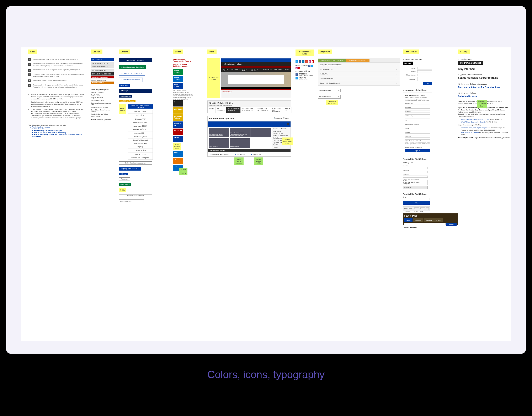 This screenshot has height=416, width=532. What do you see at coordinates (305, 75) in the screenshot?
I see `social-link: fFACEBOOKMayor Jenny Durkan` at bounding box center [305, 75].